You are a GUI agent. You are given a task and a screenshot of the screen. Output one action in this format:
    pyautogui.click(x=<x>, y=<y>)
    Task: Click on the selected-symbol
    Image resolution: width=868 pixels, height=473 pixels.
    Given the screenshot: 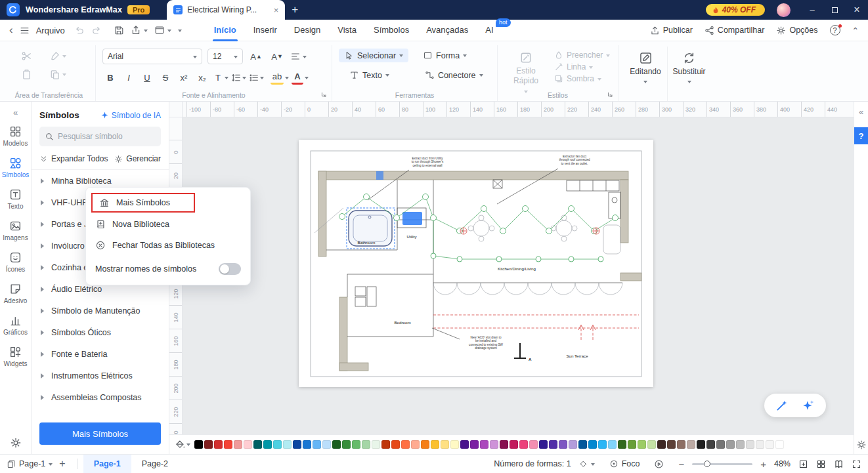 What is the action you would take?
    pyautogui.click(x=412, y=218)
    